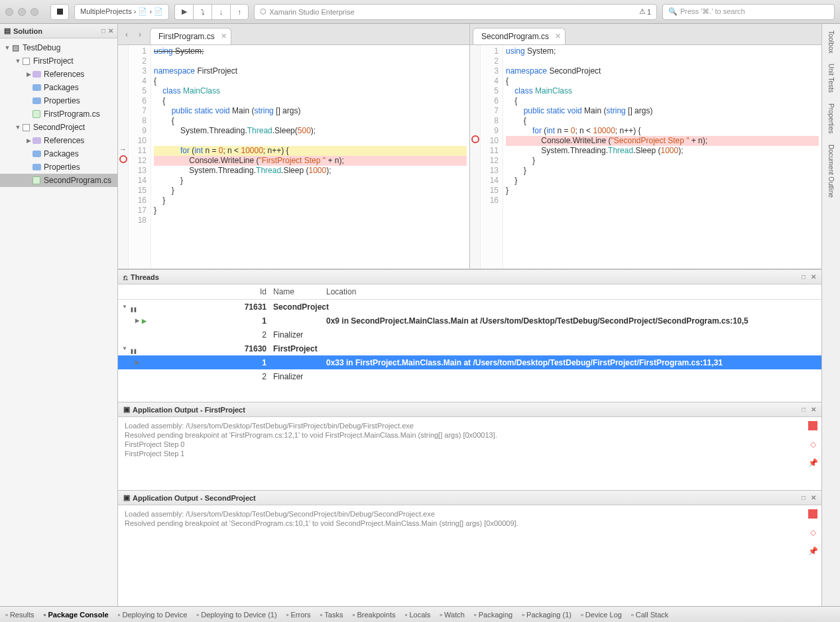 This screenshot has height=622, width=840. I want to click on project-breadcrumb: MultipleProjects › 📄 › 📄, so click(122, 12).